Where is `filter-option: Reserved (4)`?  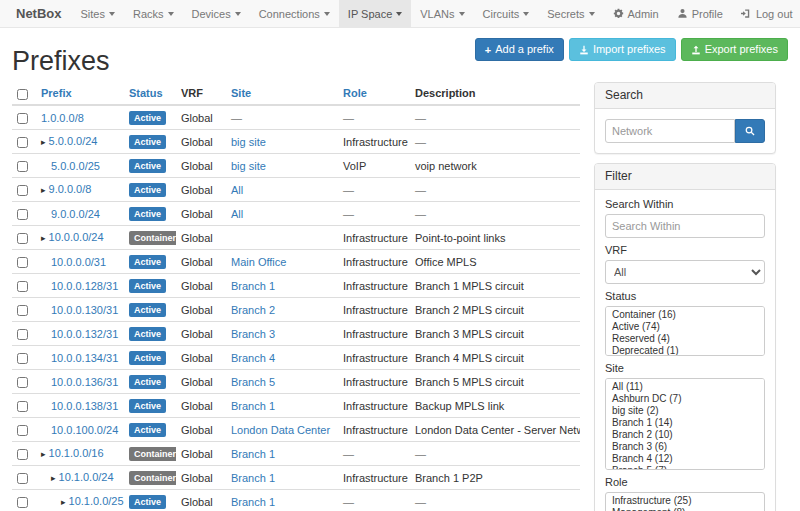 filter-option: Reserved (4) is located at coordinates (685, 339).